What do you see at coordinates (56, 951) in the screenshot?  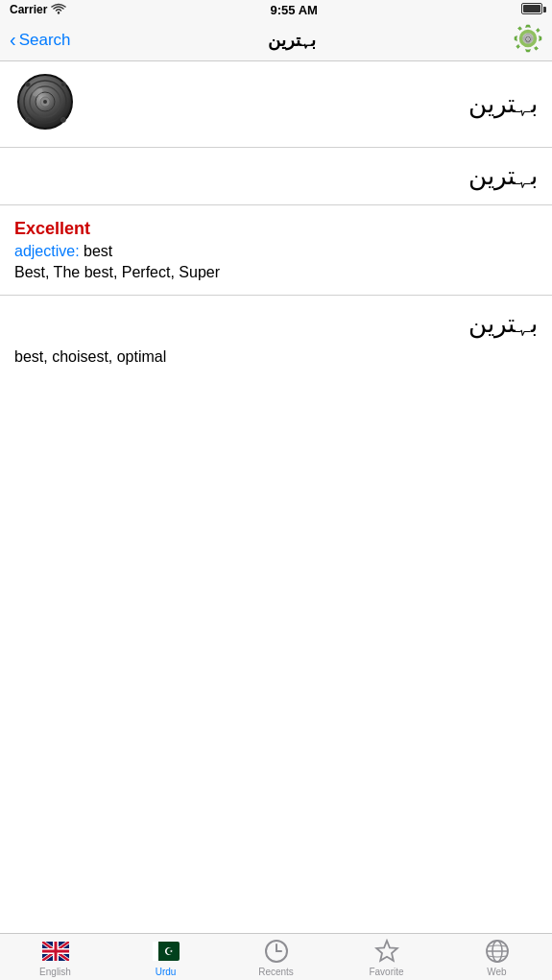 I see `english-flag-icon` at bounding box center [56, 951].